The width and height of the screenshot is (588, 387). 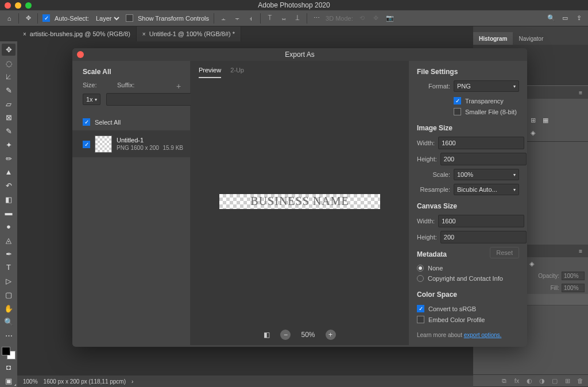 What do you see at coordinates (468, 203) in the screenshot?
I see `export-settings-panel: File Settings Format: PNG▾ Transparency …` at bounding box center [468, 203].